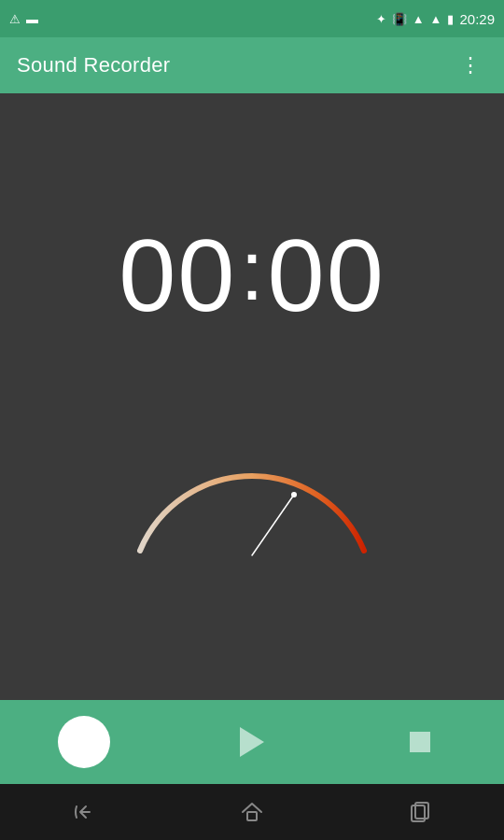 This screenshot has width=504, height=840. I want to click on vu-meter, so click(252, 485).